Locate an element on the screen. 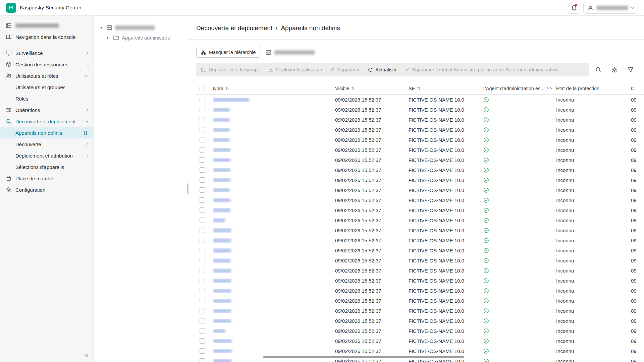  sidebar-item-users-groups: Utilisateurs et groupes is located at coordinates (47, 87).